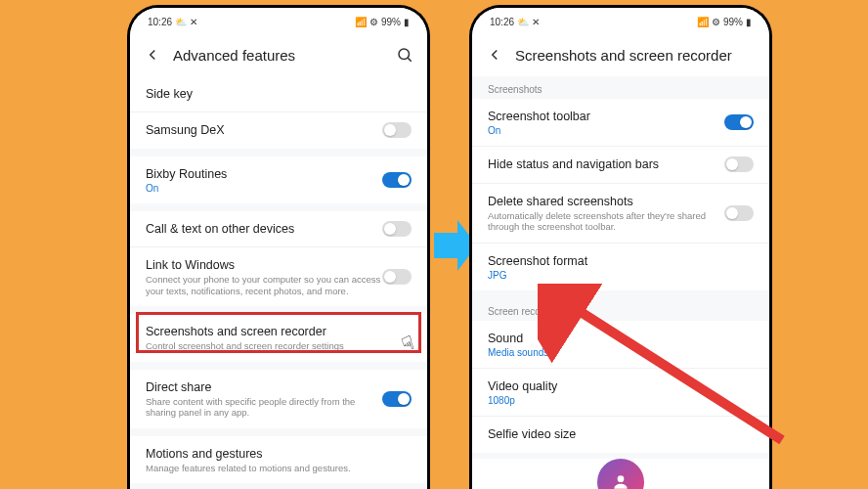 This screenshot has height=489, width=868. I want to click on item-motions-gestures: Motions and gesturesManage features rela…, so click(279, 460).